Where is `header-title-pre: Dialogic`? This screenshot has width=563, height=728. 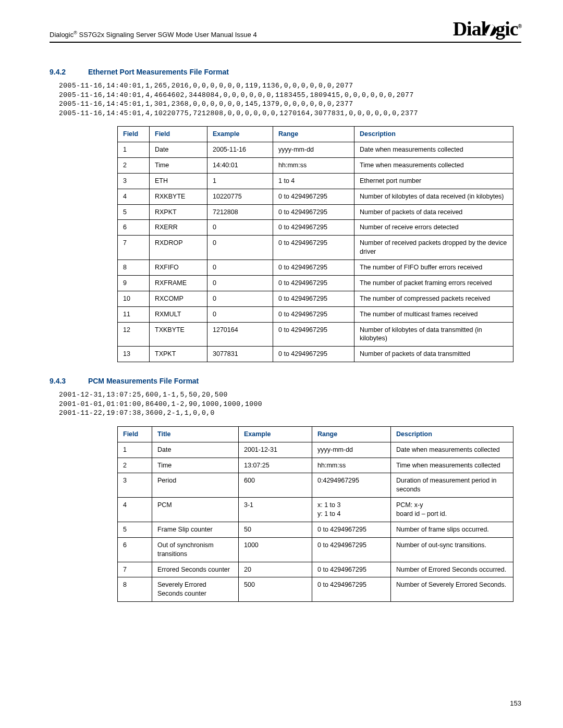 header-title-pre: Dialogic is located at coordinates (62, 34).